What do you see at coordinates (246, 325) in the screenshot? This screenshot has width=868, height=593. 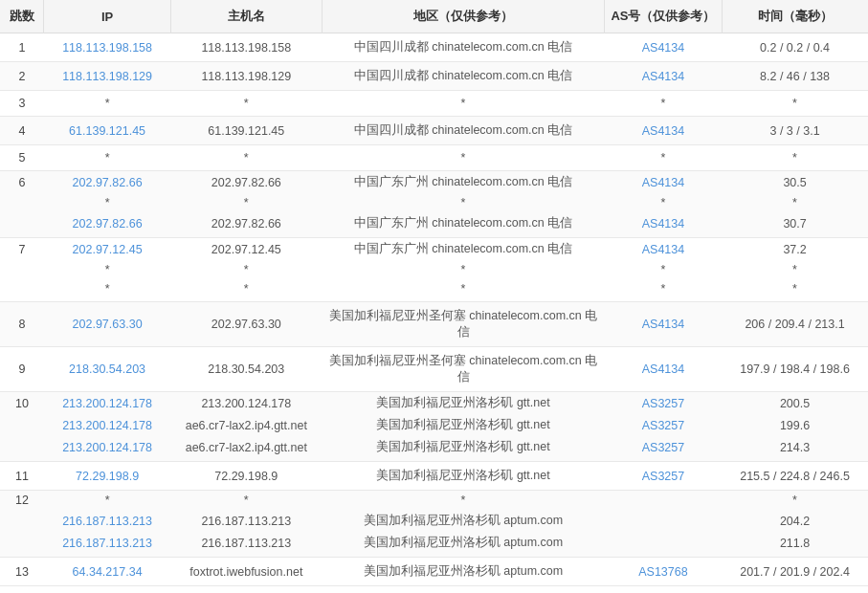 I see `cell-hostname: 202.97.63.30` at bounding box center [246, 325].